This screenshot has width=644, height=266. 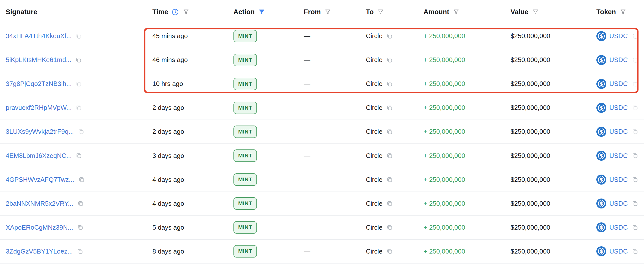 I want to click on signature-link: 4EM8LbmJ6XzeqNC..., so click(x=38, y=156).